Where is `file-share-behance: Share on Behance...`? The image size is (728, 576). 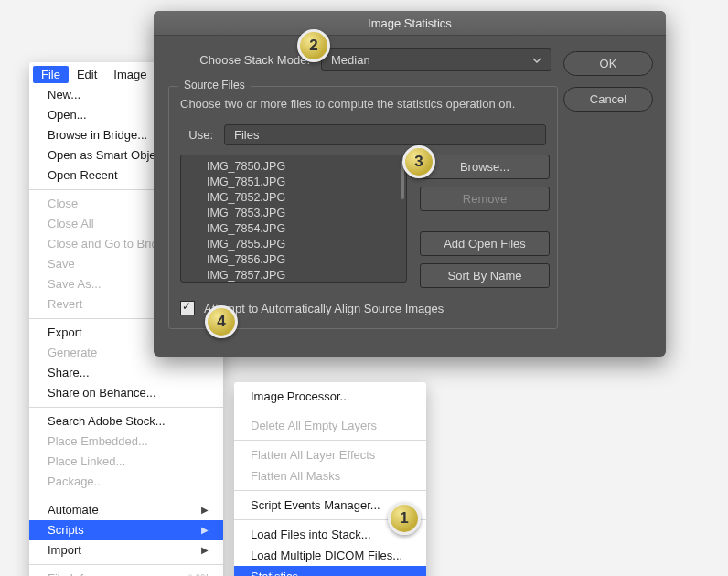 file-share-behance: Share on Behance... is located at coordinates (126, 393).